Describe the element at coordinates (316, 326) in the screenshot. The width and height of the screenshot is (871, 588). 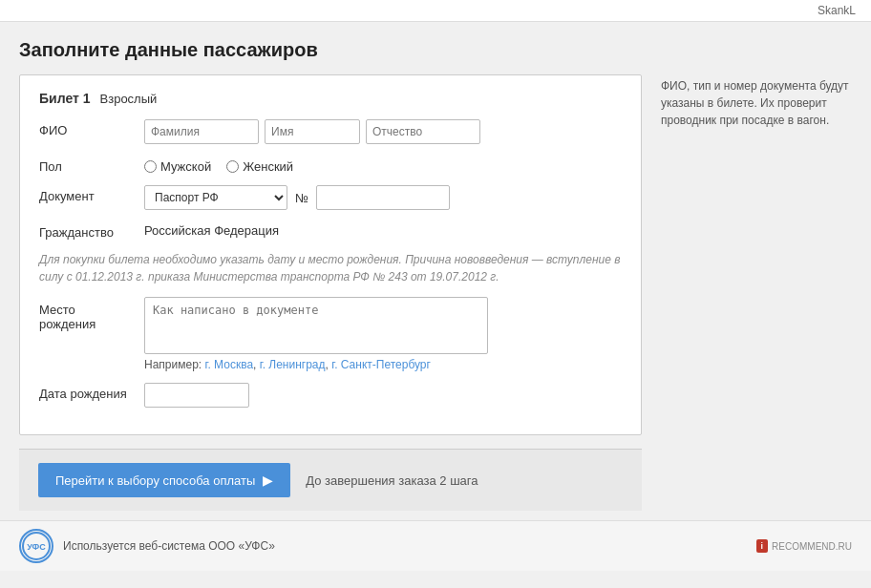
I see `birthplace-input` at that location.